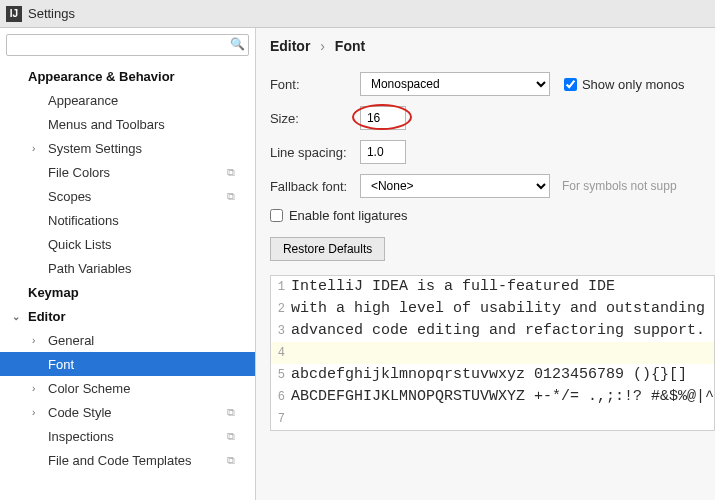 This screenshot has width=715, height=500. Describe the element at coordinates (120, 460) in the screenshot. I see `sidebar-item-label: File and Code Templates` at that location.